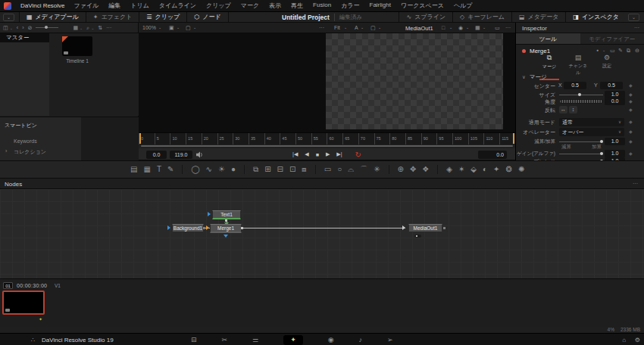  I want to click on page-edit: ⚌, so click(255, 340).